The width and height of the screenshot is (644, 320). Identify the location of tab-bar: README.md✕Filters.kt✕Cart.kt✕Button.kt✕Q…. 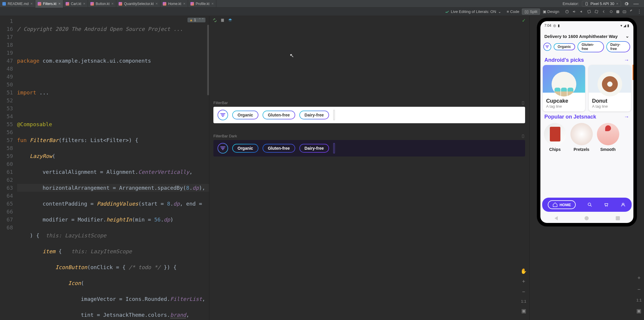
(322, 4).